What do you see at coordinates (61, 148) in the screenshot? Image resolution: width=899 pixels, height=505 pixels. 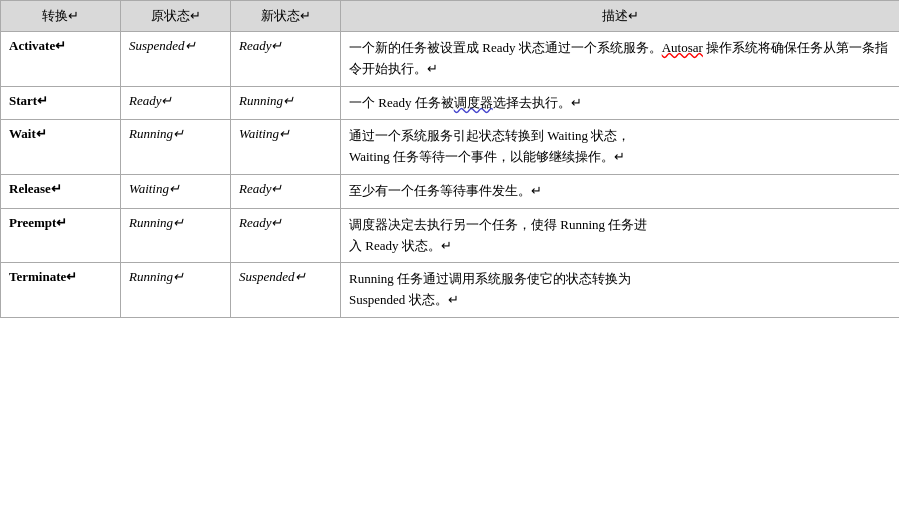 I see `transition-cell: Wait↵` at bounding box center [61, 148].